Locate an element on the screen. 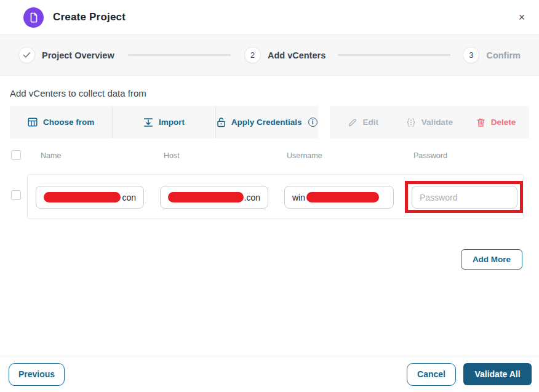 This screenshot has width=539, height=392. import-button: Import is located at coordinates (164, 122).